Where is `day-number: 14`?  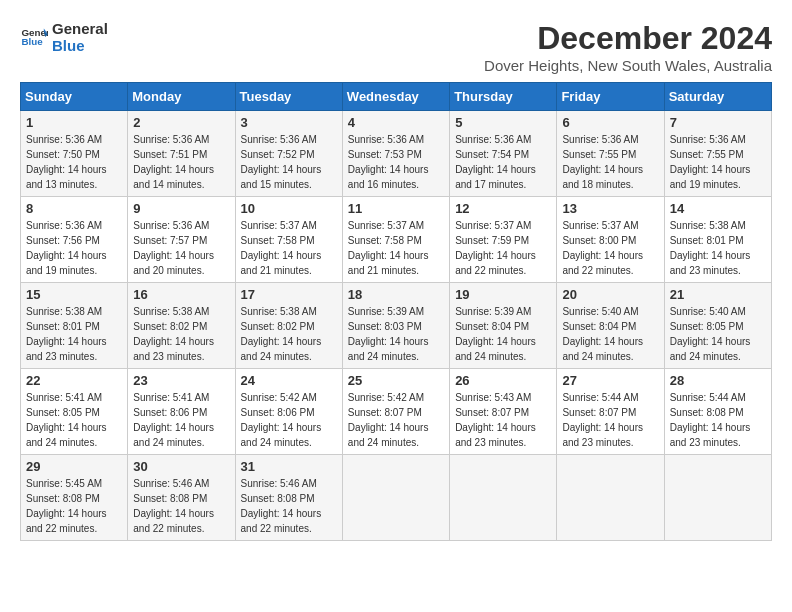
day-number: 14 is located at coordinates (718, 208).